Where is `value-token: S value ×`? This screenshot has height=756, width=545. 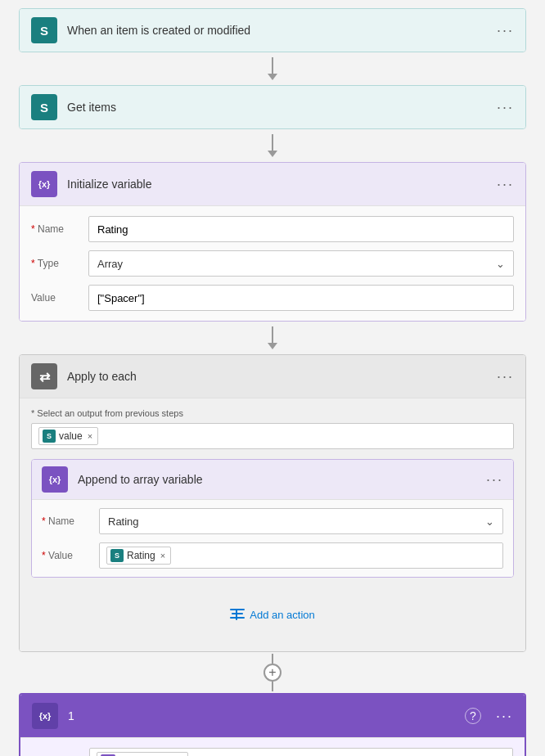 value-token: S value × is located at coordinates (69, 436).